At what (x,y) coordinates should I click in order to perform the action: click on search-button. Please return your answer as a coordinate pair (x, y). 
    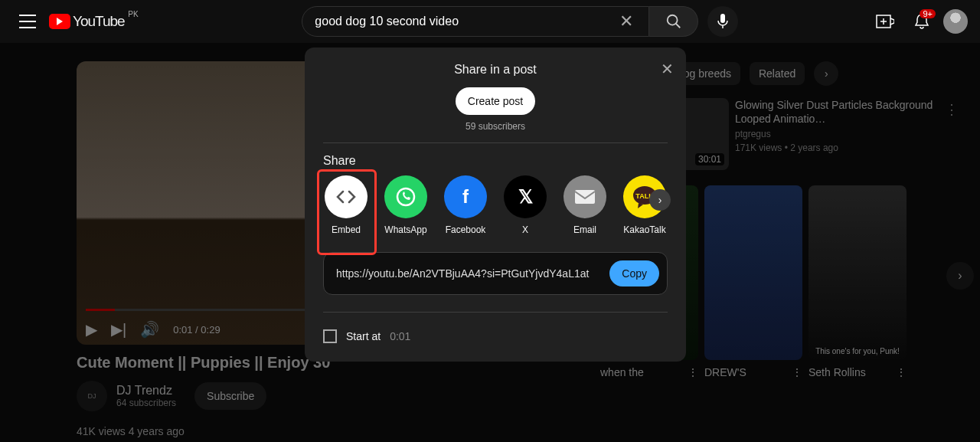
    Looking at the image, I should click on (674, 21).